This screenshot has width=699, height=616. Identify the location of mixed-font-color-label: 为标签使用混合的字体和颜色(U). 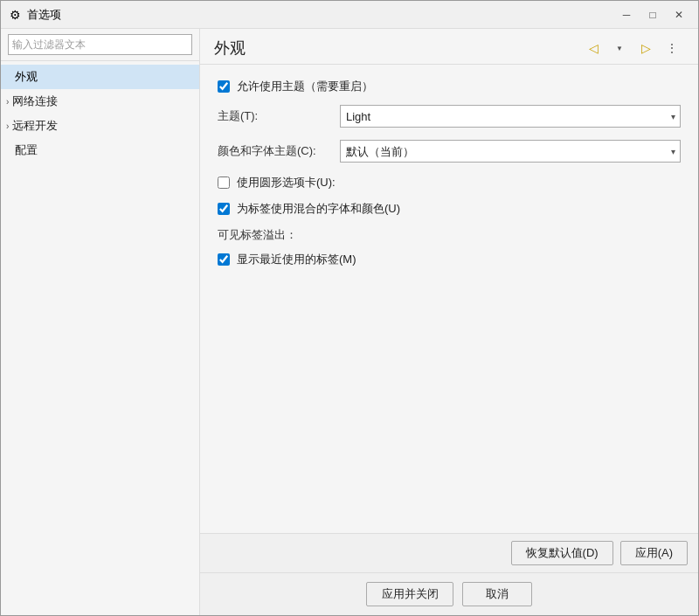
(318, 209).